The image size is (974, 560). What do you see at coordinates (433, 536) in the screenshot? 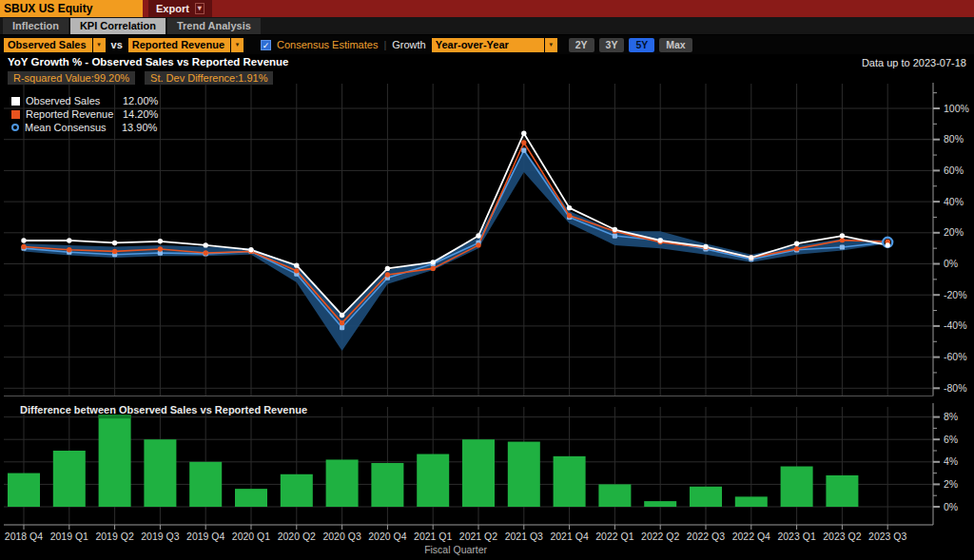
I see `x-tick-label: 2021 Q1` at bounding box center [433, 536].